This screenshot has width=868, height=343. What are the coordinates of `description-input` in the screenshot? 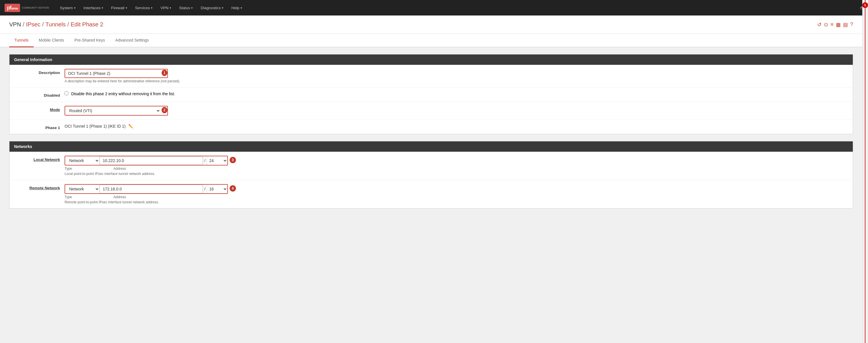 It's located at (113, 73).